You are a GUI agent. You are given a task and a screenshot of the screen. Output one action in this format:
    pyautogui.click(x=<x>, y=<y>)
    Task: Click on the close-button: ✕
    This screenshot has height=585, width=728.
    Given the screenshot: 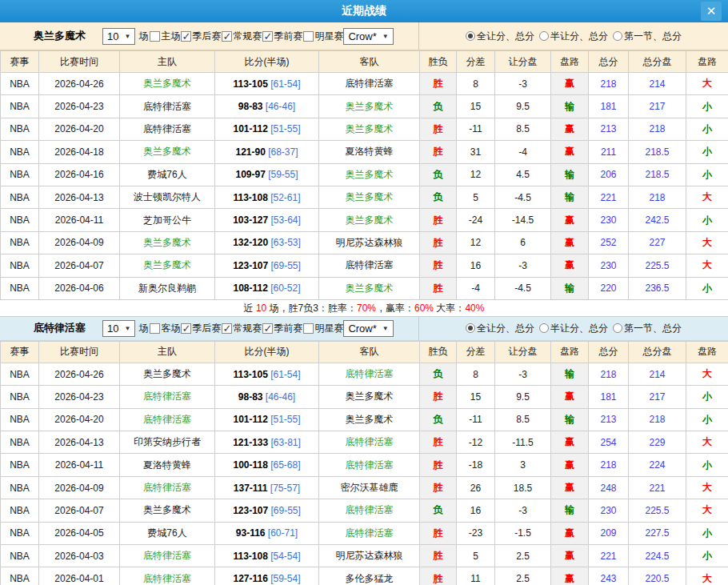 What is the action you would take?
    pyautogui.click(x=711, y=11)
    